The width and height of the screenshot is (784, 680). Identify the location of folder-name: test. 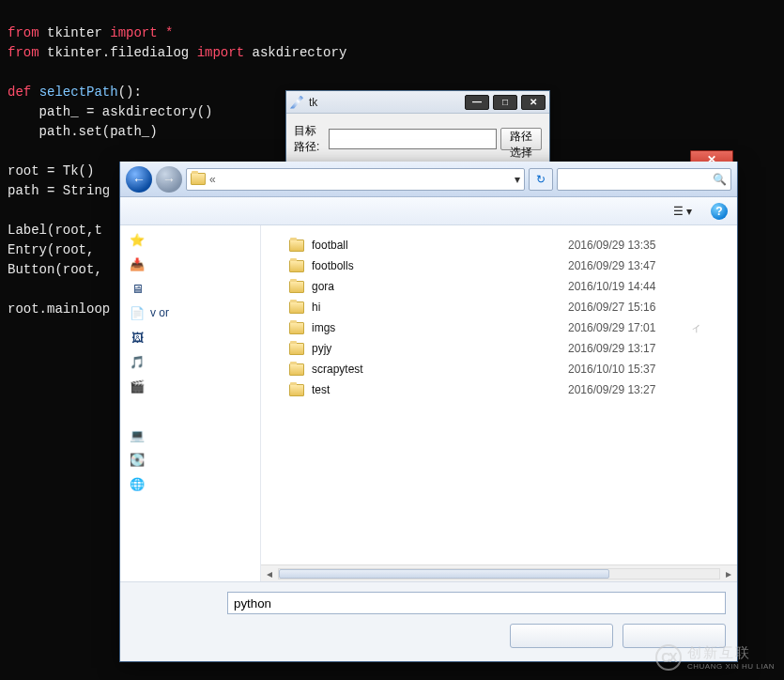
(439, 390).